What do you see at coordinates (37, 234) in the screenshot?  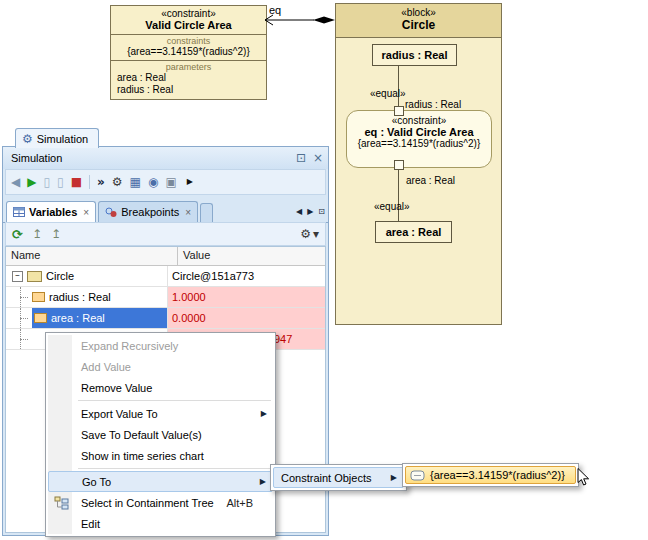 I see `export-values-icon: ↥` at bounding box center [37, 234].